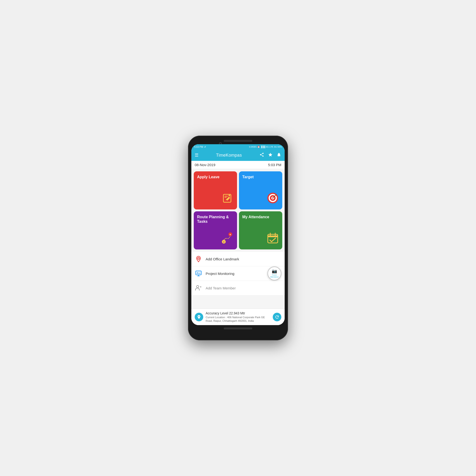 The width and height of the screenshot is (476, 476). Describe the element at coordinates (272, 147) in the screenshot. I see `status-lte-icon: LTE` at that location.